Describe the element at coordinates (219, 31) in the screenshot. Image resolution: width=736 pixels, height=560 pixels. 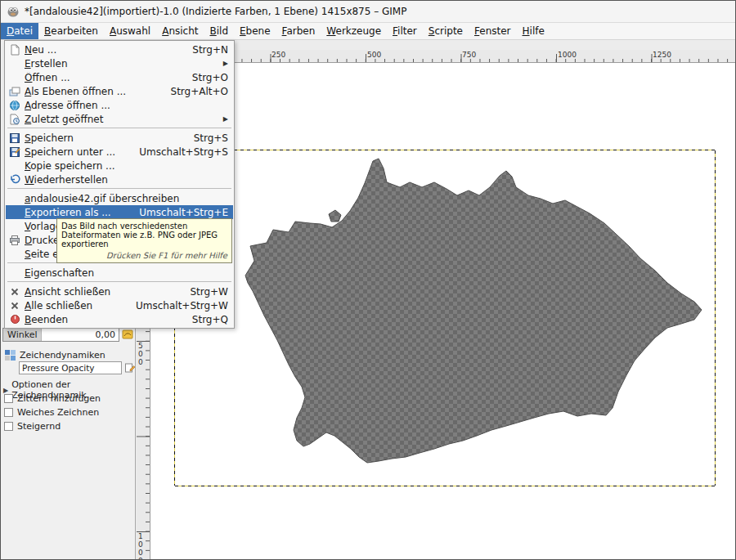
I see `menubar-item-bild: Bild` at that location.